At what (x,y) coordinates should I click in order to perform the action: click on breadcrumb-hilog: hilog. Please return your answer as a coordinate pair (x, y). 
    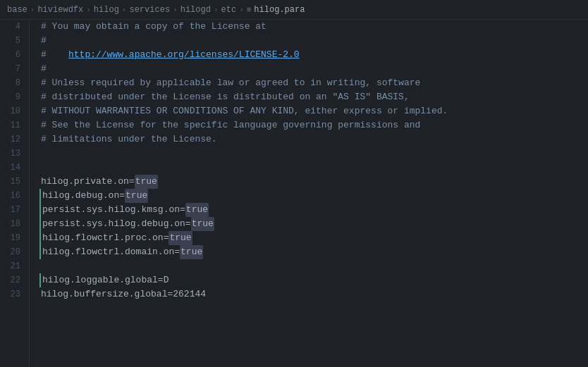
    Looking at the image, I should click on (106, 10).